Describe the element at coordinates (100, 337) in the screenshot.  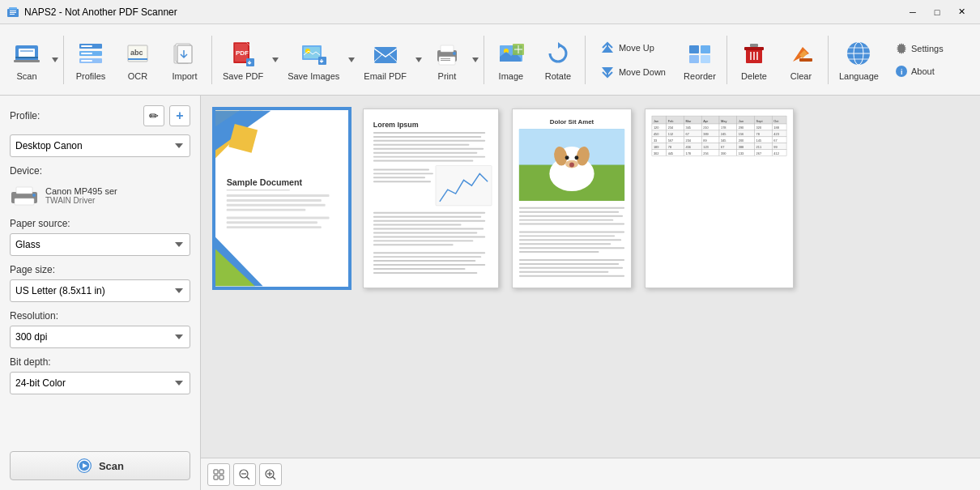
I see `resolution-select: 75 dpi 150 dpi 300 dpi 600 dpi 1200 dpi` at that location.